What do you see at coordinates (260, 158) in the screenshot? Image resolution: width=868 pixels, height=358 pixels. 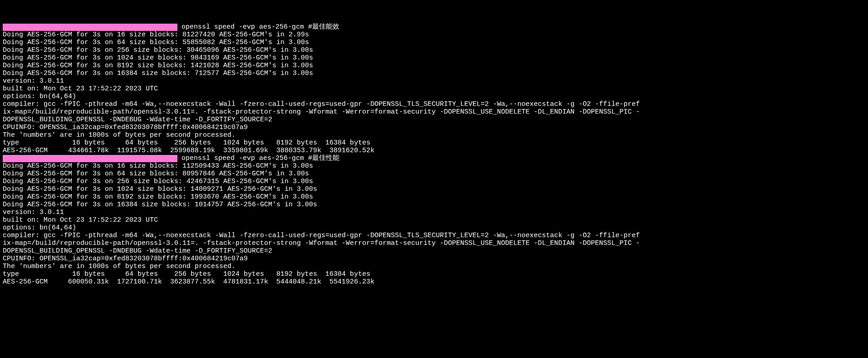 I see `command-line: openssl speed -evp aes-256-gcm #最佳性能` at bounding box center [260, 158].